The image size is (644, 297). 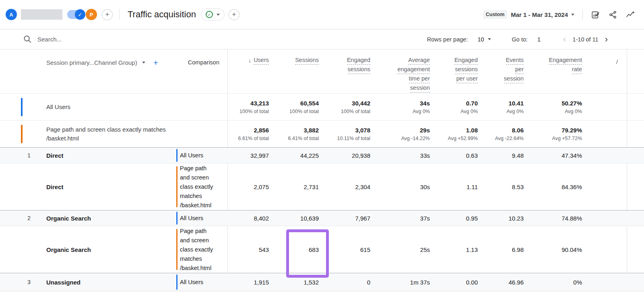 What do you see at coordinates (605, 72) in the screenshot?
I see `column-header-clipped: /` at bounding box center [605, 72].